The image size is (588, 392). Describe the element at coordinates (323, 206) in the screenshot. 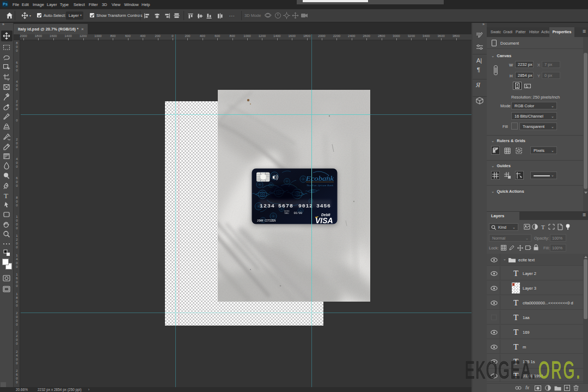

I see `svg-text: 3456` at that location.